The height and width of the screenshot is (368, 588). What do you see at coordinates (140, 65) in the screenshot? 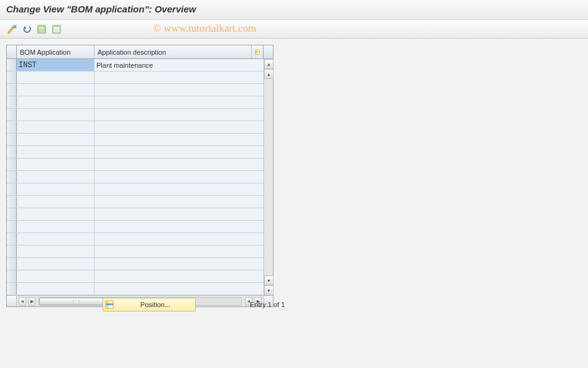
I see `table-row: INSTPlant maintenance` at bounding box center [140, 65].